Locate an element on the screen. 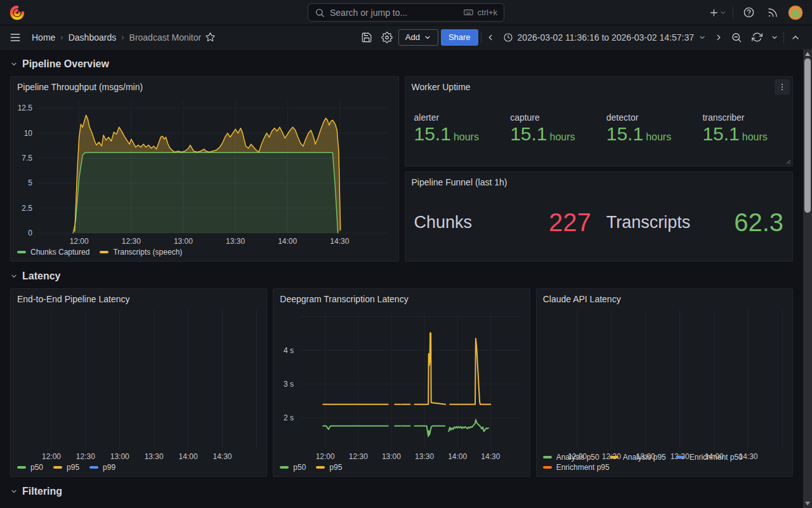  claude-legend: Analysis p50Analysis p95Enrichment p50En… is located at coordinates (665, 464).